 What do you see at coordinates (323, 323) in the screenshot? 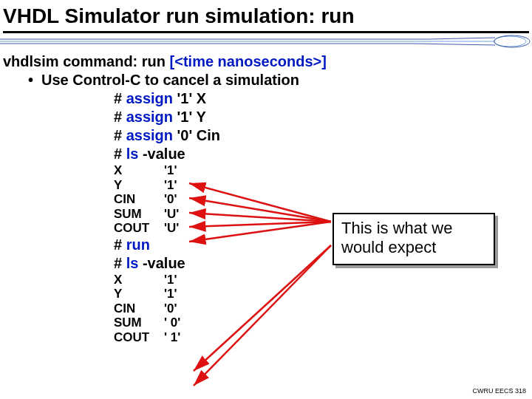
I see `signal-row: SUM' 0'` at bounding box center [323, 323].